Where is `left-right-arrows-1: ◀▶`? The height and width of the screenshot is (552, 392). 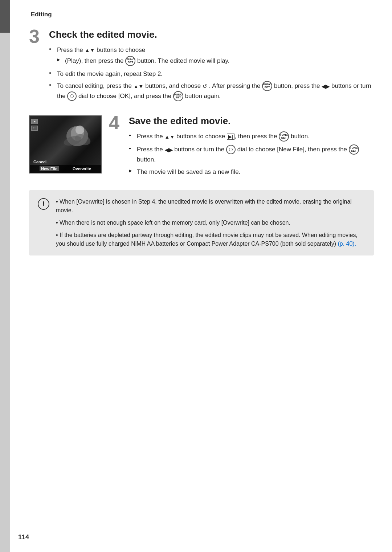 left-right-arrows-1: ◀▶ is located at coordinates (326, 86).